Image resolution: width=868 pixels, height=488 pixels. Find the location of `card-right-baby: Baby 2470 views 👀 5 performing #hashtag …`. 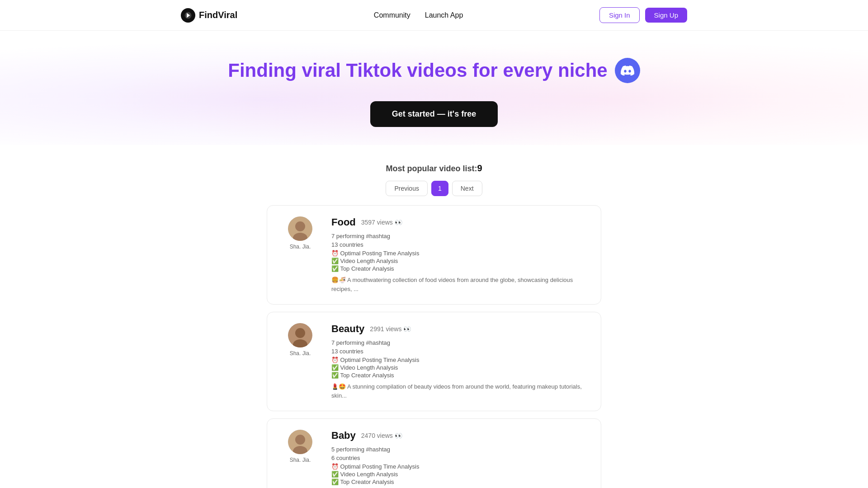

card-right-baby: Baby 2470 views 👀 5 performing #hashtag … is located at coordinates (460, 459).